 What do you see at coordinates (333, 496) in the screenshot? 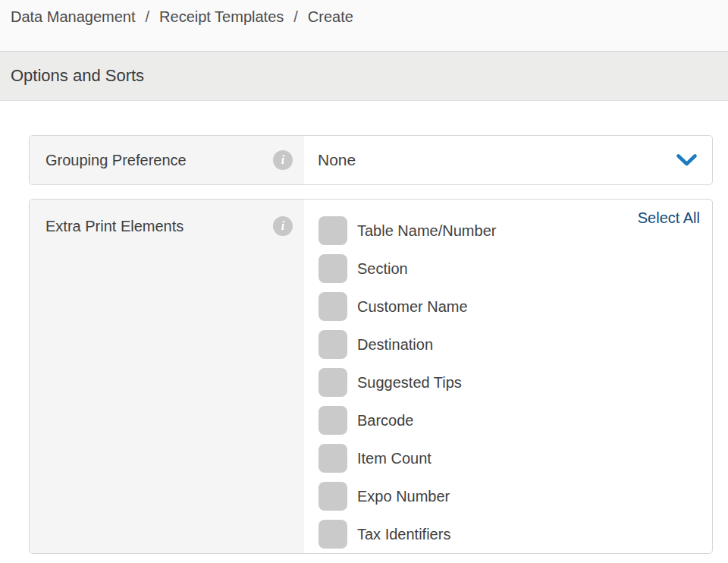
I see `checkbox-expo-number` at bounding box center [333, 496].